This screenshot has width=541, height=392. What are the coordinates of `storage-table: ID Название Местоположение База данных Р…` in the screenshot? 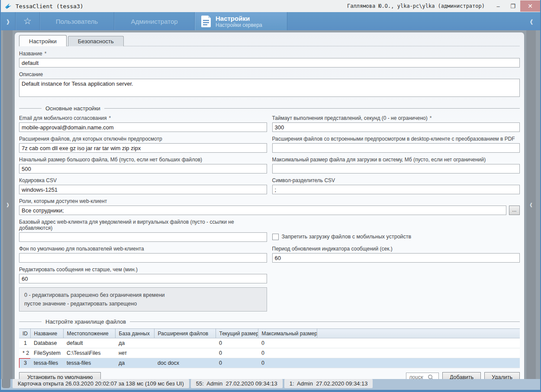 It's located at (269, 348).